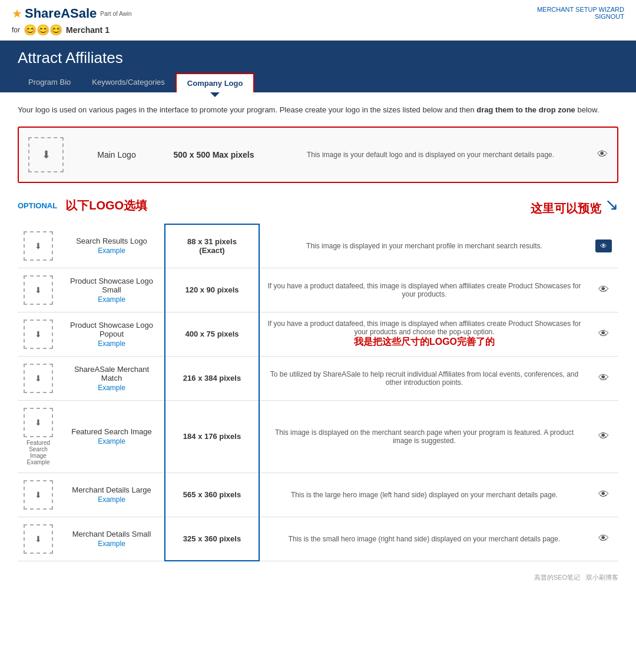 This screenshot has height=672, width=636. I want to click on table-row: ⬇ Merchant Details Large Example 565 x 3…, so click(318, 494).